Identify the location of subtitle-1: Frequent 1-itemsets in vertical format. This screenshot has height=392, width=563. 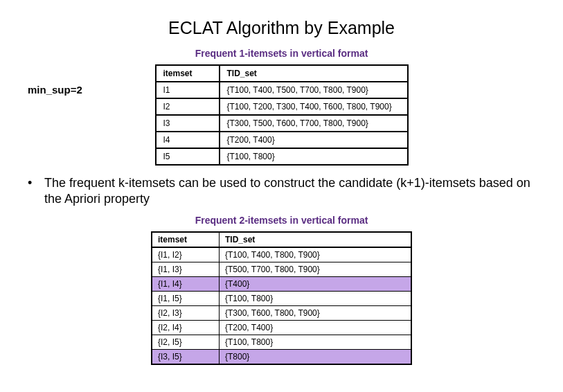
(281, 53).